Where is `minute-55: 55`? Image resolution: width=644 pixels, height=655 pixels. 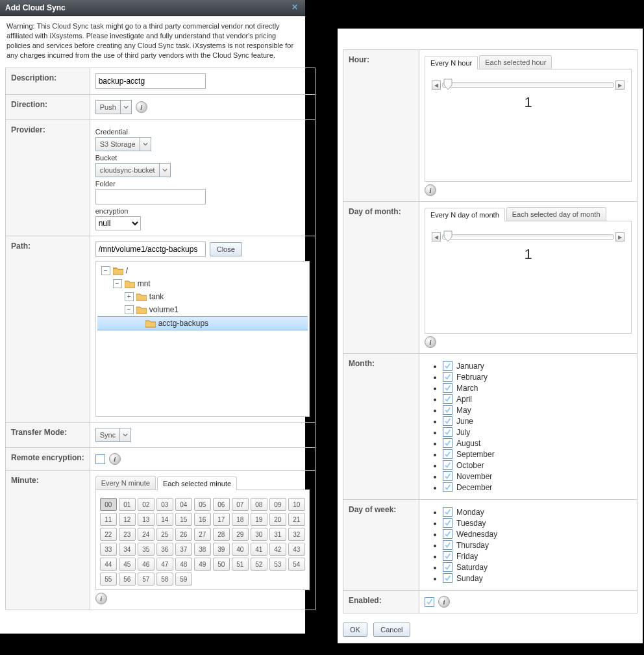
minute-55: 55 is located at coordinates (108, 579).